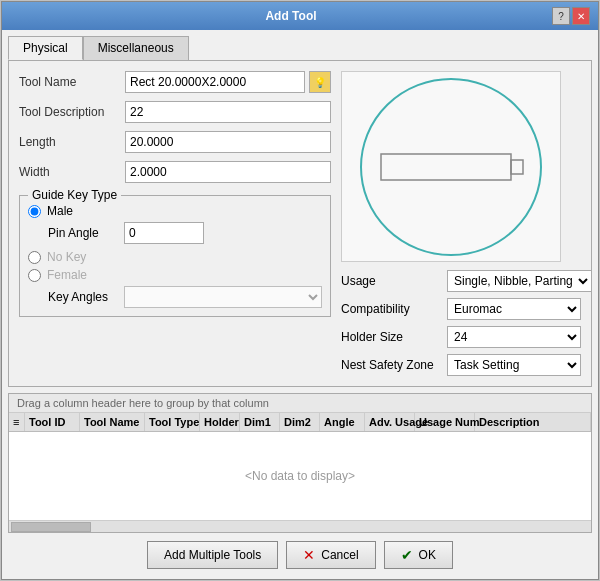 Image resolution: width=600 pixels, height=581 pixels. I want to click on length-row: Length, so click(175, 142).